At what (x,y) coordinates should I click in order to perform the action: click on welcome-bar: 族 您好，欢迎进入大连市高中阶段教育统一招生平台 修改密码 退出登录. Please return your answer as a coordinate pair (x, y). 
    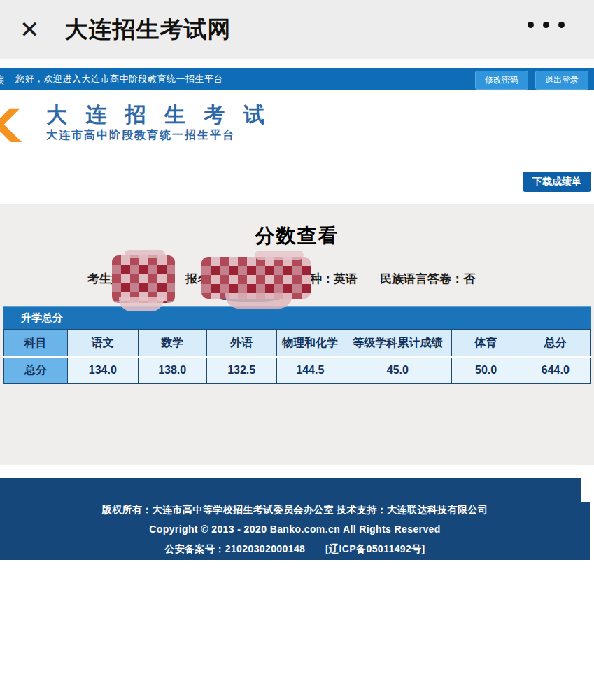
    Looking at the image, I should click on (297, 79).